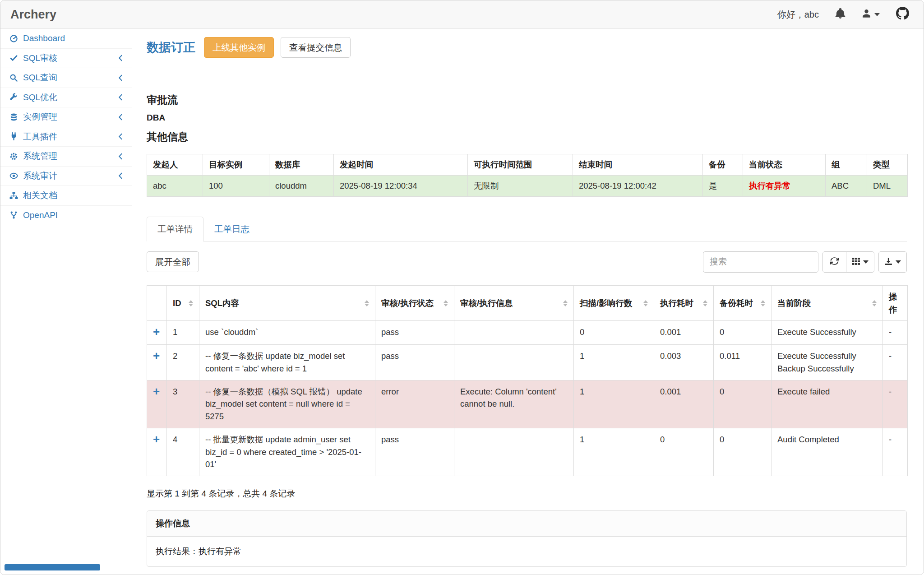 This screenshot has height=575, width=924. What do you see at coordinates (183, 363) in the screenshot?
I see `cell-id: 2` at bounding box center [183, 363].